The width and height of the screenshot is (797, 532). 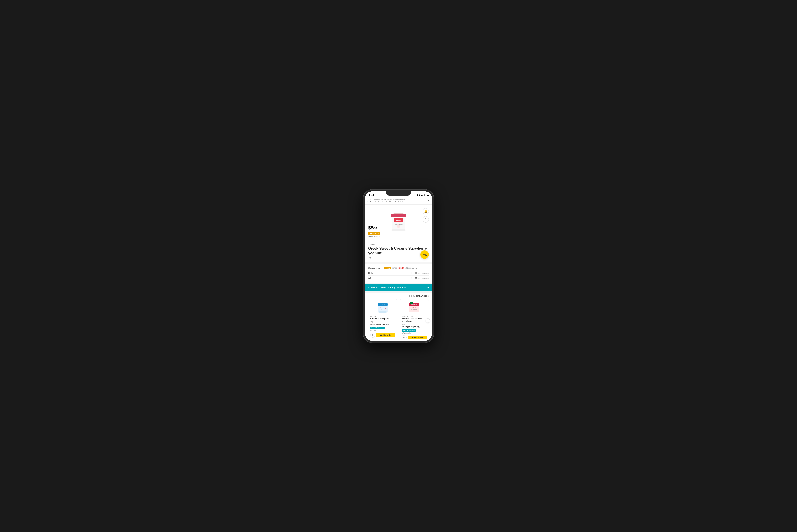 I want to click on list-plus-icon, so click(x=424, y=254).